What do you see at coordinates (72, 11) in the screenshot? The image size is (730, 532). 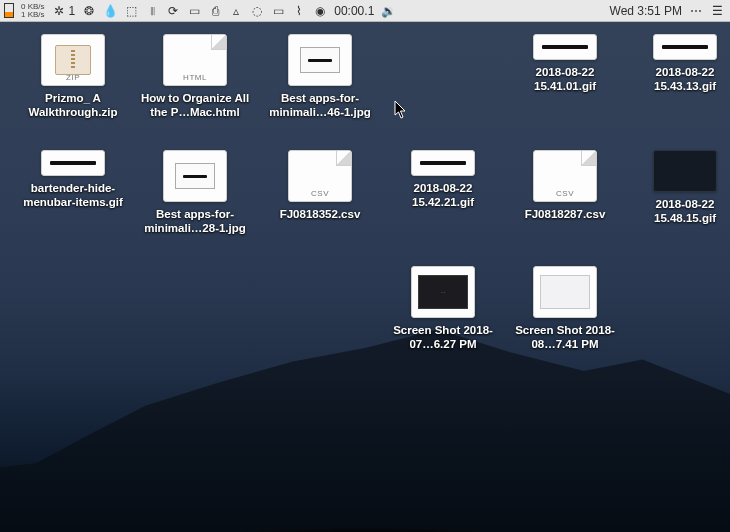 I see `proc-count: 1` at bounding box center [72, 11].